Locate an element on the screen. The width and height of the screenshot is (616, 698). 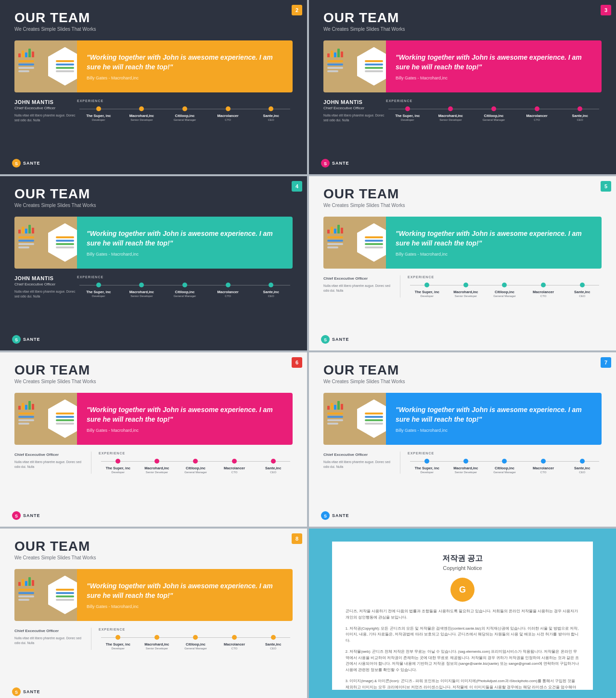
quote-banner-2: "Working together with John is awesome e… is located at coordinates (154, 66).